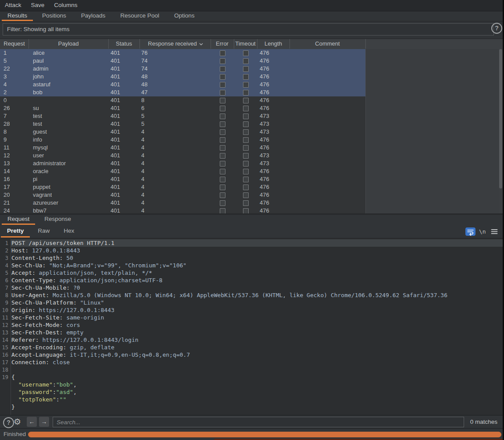  I want to click on view-tab-pretty: Pretty, so click(15, 231).